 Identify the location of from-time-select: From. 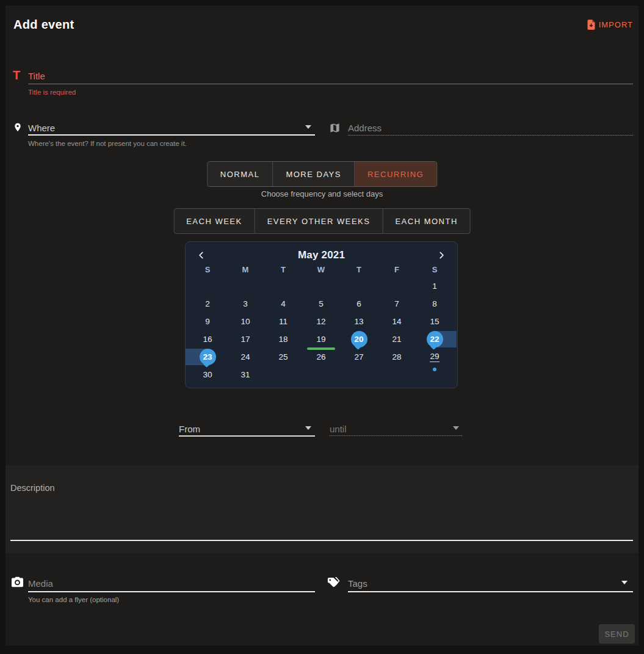
(189, 429).